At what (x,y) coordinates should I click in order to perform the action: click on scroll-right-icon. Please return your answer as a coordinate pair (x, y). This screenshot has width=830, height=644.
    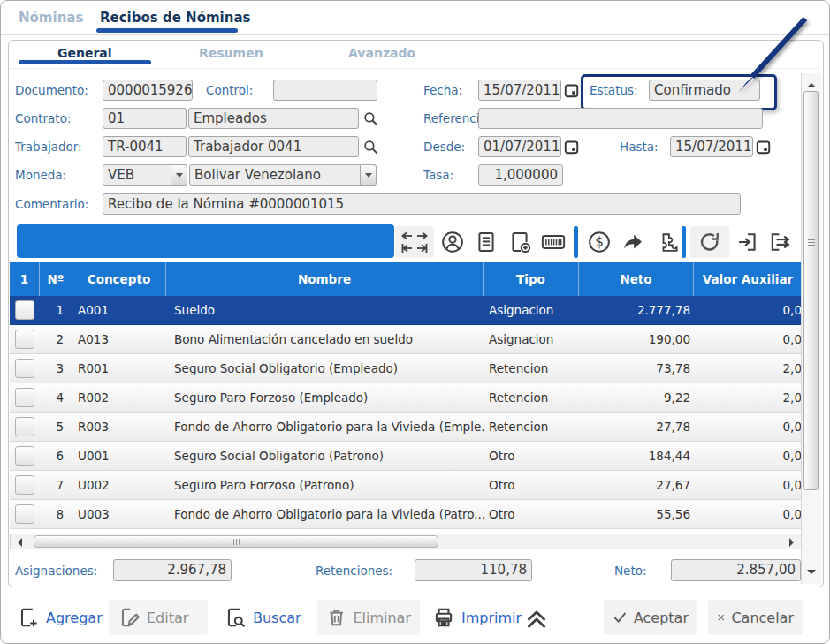
    Looking at the image, I should click on (794, 542).